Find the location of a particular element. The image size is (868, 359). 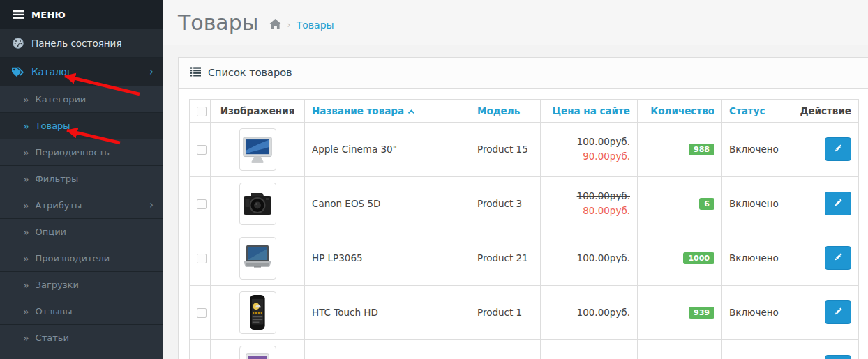

sidebar-item-catalog: Каталог› is located at coordinates (81, 72).